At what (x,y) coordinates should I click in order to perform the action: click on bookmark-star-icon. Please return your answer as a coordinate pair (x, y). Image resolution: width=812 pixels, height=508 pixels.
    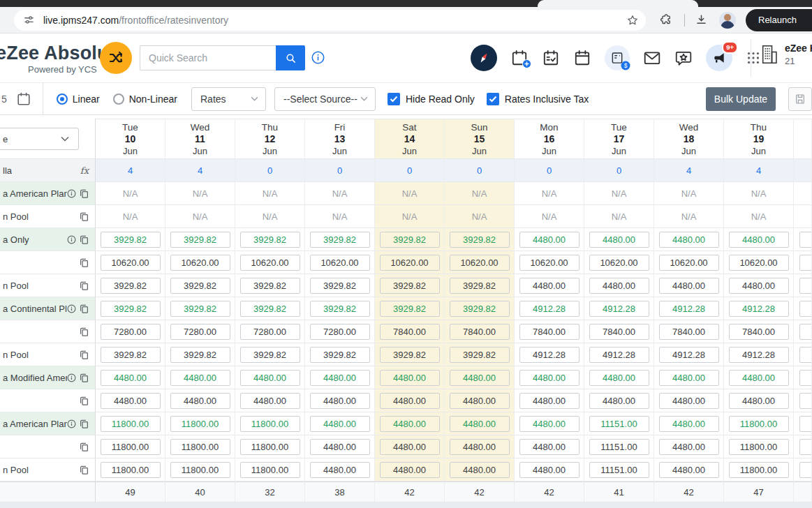
    Looking at the image, I should click on (633, 20).